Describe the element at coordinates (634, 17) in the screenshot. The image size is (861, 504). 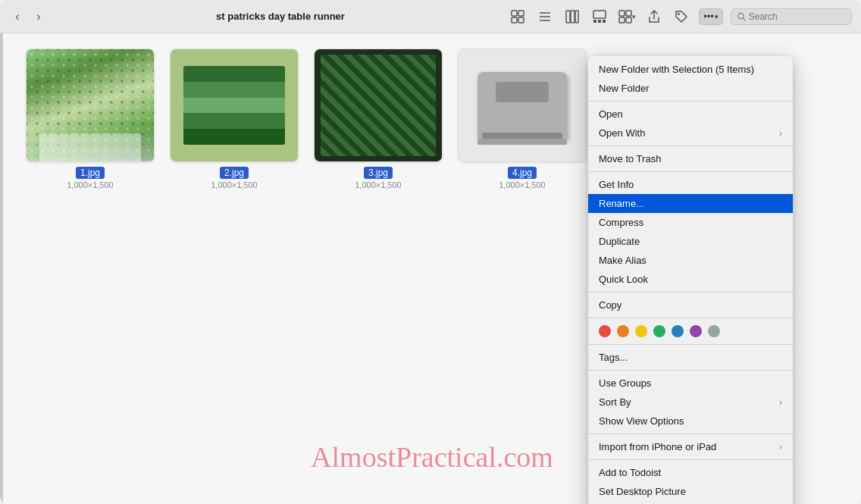
I see `grouping-chevron: ▾` at that location.